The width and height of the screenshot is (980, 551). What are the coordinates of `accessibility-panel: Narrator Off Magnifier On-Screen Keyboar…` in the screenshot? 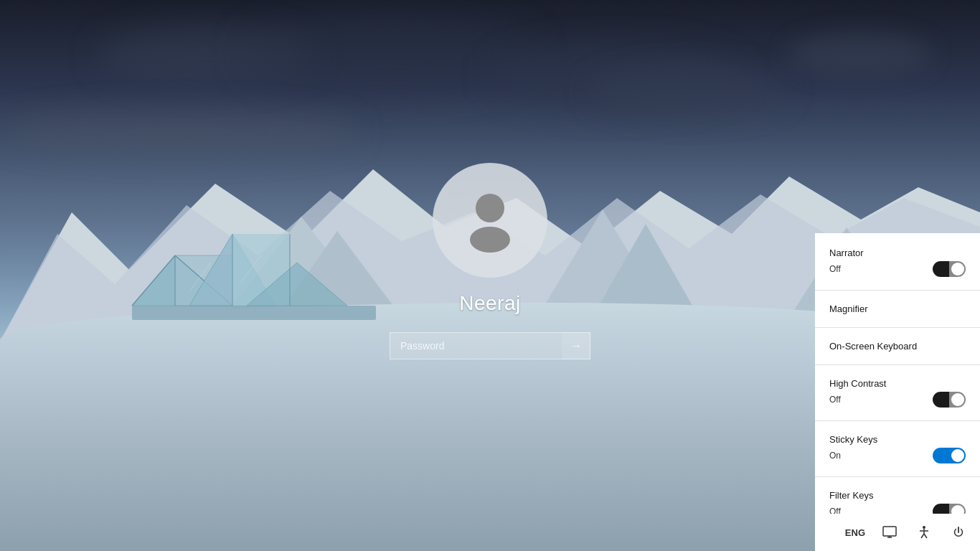 It's located at (897, 383).